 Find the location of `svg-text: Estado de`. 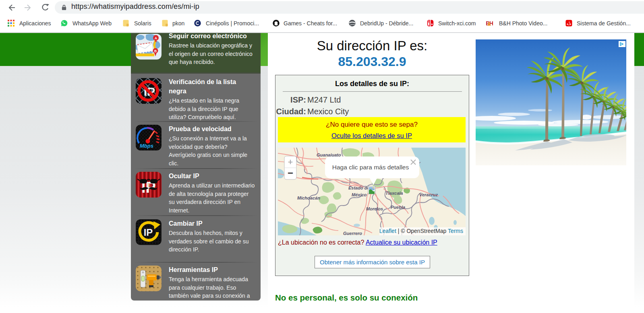

svg-text: Estado de is located at coordinates (359, 188).